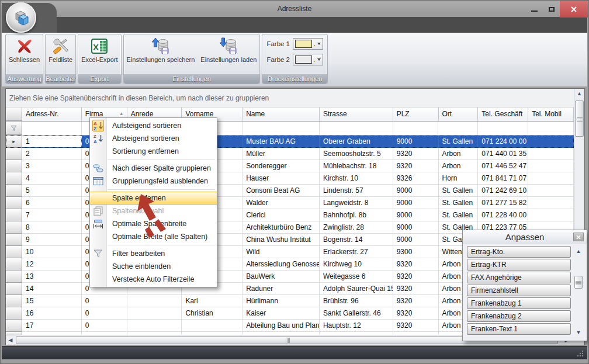  Describe the element at coordinates (551, 115) in the screenshot. I see `column-header-tel-mobil: Tel. Mobil` at that location.